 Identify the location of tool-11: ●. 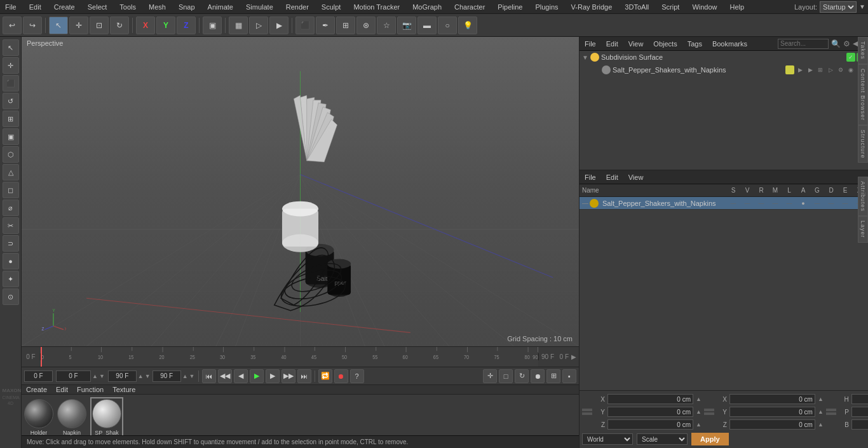
(11, 261).